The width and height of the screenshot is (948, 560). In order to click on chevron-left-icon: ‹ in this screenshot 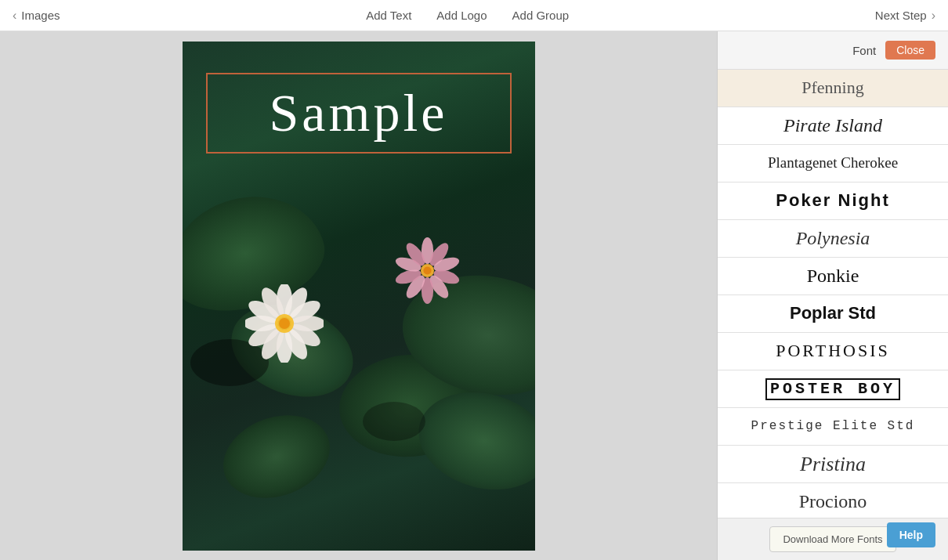, I will do `click(14, 16)`.